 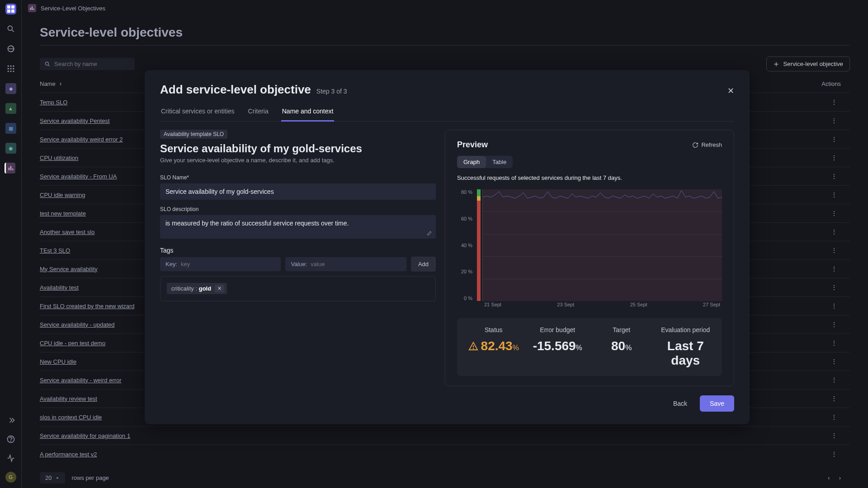 I want to click on modal-title: Add service-level objective, so click(x=236, y=89).